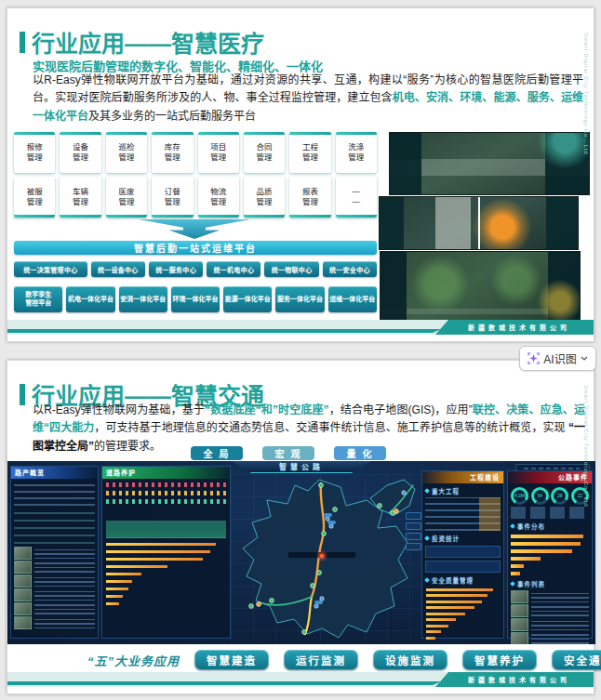 The image size is (601, 700). I want to click on platform-label: 运维一体化平台, so click(352, 299).